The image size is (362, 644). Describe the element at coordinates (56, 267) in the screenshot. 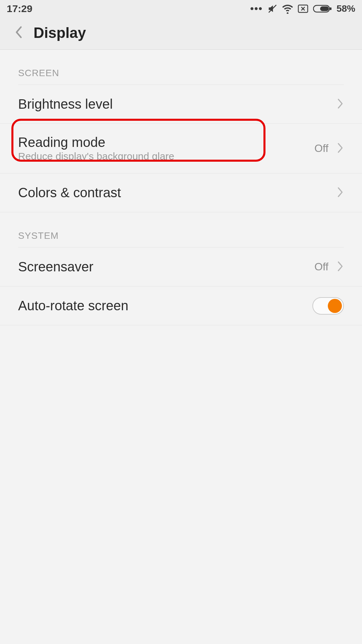

I see `row-title: Screensaver` at that location.